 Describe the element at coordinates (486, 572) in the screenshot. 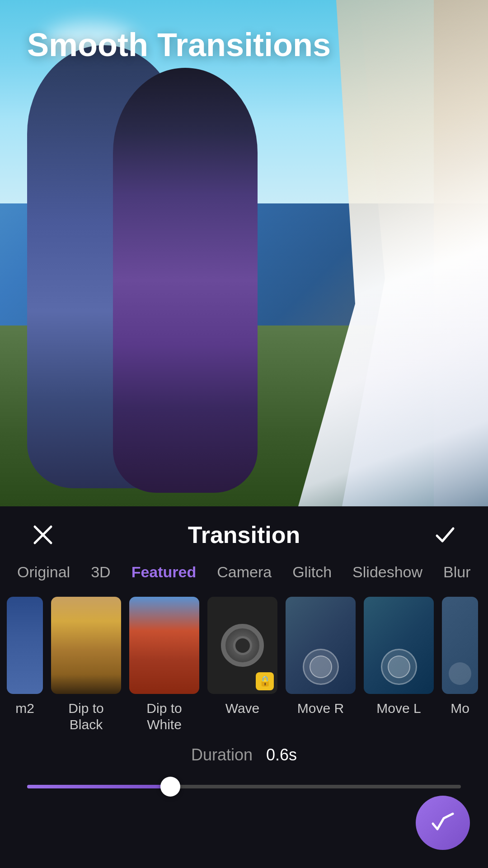

I see `category-tab-shape: Sha` at that location.